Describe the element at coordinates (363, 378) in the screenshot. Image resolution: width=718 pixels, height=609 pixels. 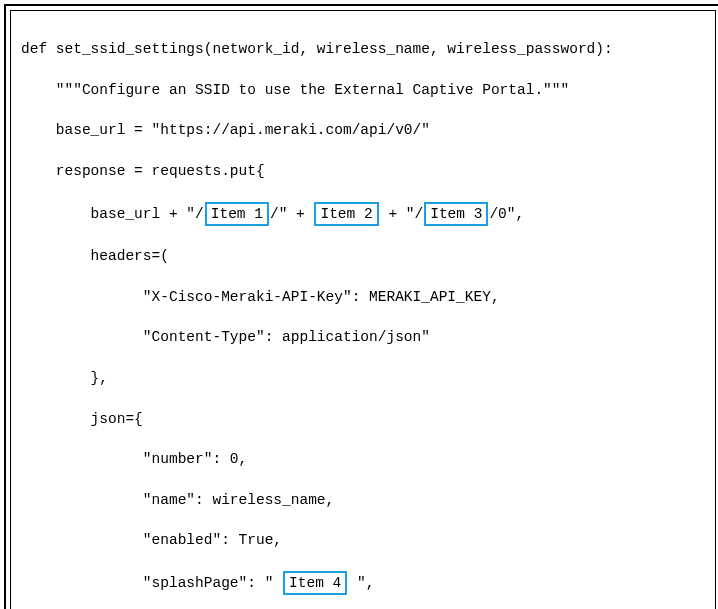
I see `code-line: },` at that location.